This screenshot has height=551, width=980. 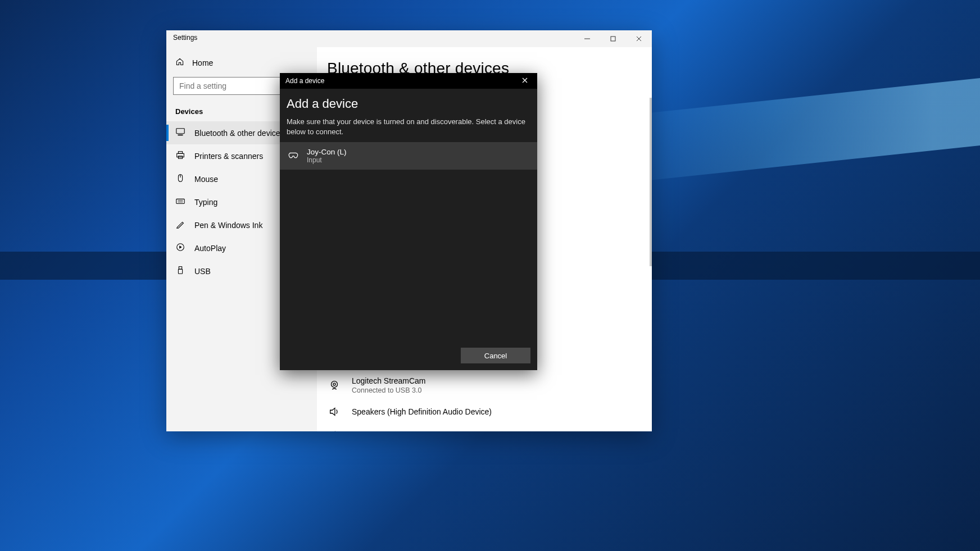 What do you see at coordinates (587, 39) in the screenshot?
I see `minimize-button` at bounding box center [587, 39].